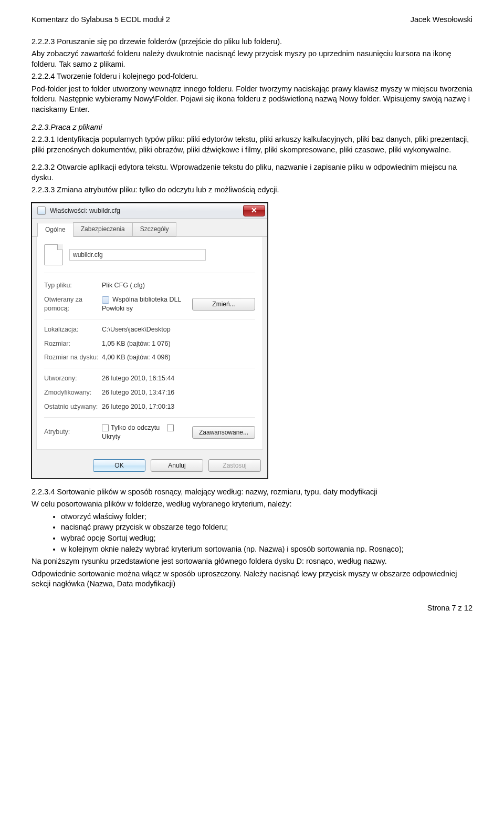 This screenshot has width=504, height=838. I want to click on paragraph: 2.2.2.4 Tworzenie folderu i kolejnego po…, so click(252, 77).